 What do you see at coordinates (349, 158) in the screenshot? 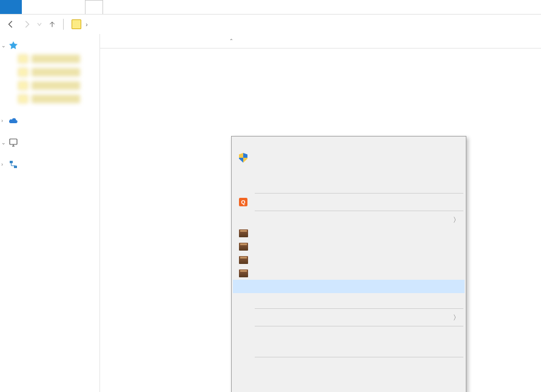
I see `menu-run-administrator` at bounding box center [349, 158].